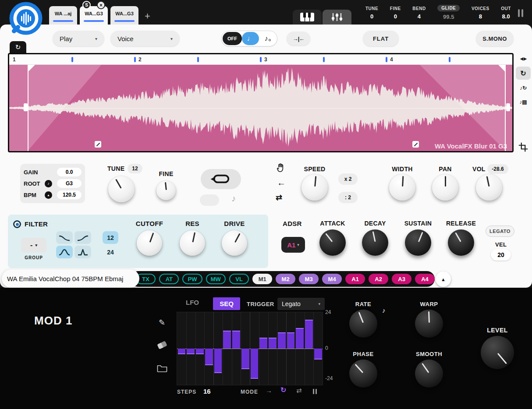 The height and width of the screenshot is (409, 532). What do you see at coordinates (227, 304) in the screenshot?
I see `tab-seq: SEQ` at bounding box center [227, 304].